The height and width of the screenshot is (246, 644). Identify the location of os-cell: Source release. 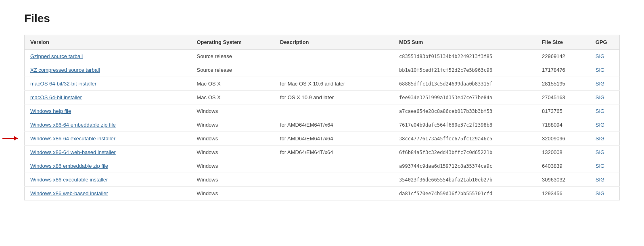
(233, 70).